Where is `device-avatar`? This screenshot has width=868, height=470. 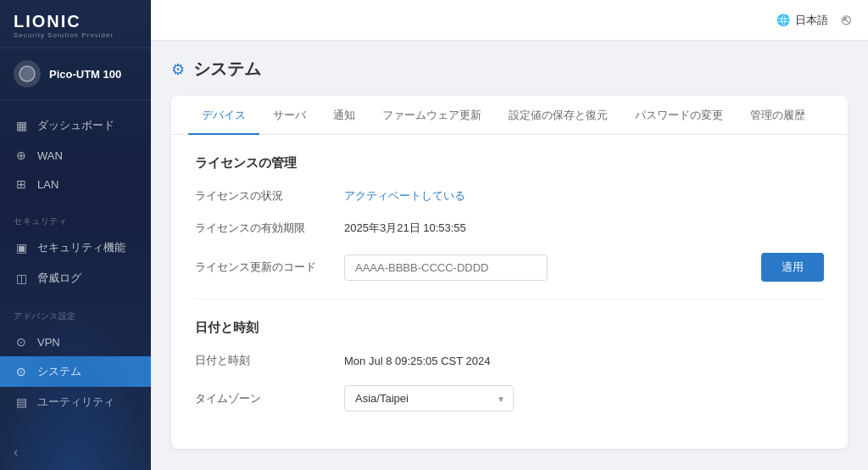
device-avatar is located at coordinates (27, 74).